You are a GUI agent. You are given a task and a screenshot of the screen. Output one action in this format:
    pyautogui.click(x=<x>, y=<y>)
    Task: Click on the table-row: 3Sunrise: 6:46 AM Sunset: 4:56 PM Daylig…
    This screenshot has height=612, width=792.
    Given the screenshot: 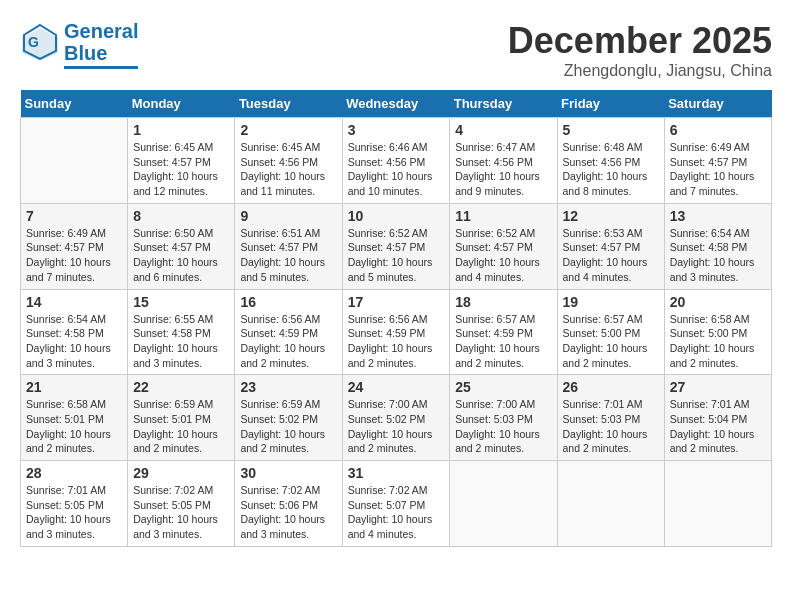 What is the action you would take?
    pyautogui.click(x=396, y=161)
    